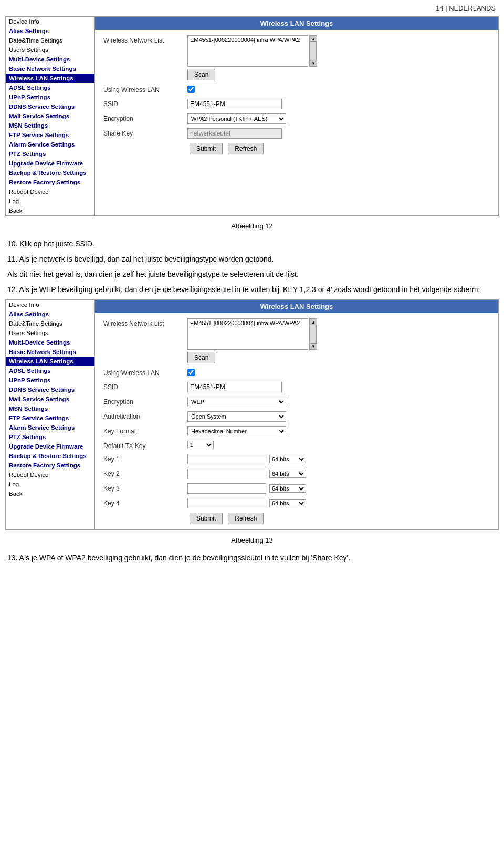 Image resolution: width=504 pixels, height=842 pixels. What do you see at coordinates (50, 88) in the screenshot?
I see `sidebar-item-adsl: ADSL Settings` at bounding box center [50, 88].